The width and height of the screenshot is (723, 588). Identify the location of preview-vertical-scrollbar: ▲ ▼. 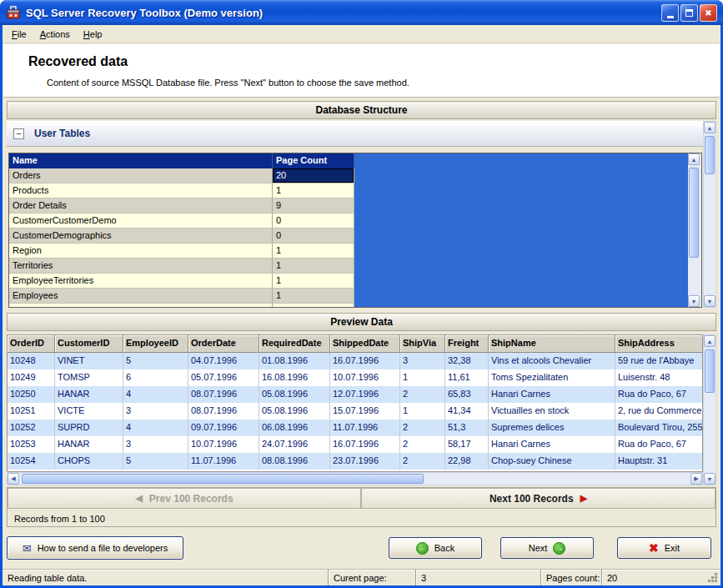
(710, 410).